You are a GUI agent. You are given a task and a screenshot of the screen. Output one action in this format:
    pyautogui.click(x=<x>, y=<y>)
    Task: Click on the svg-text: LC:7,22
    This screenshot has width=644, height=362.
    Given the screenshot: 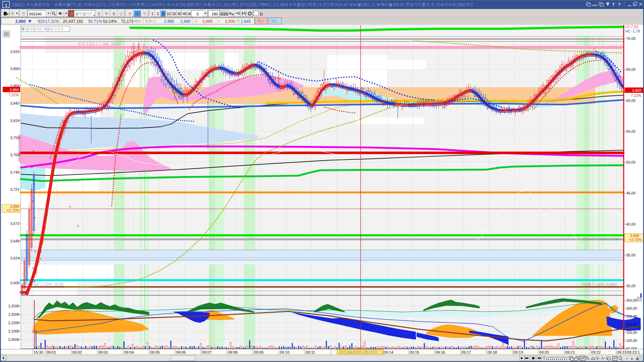 What is the action you would take?
    pyautogui.click(x=632, y=27)
    